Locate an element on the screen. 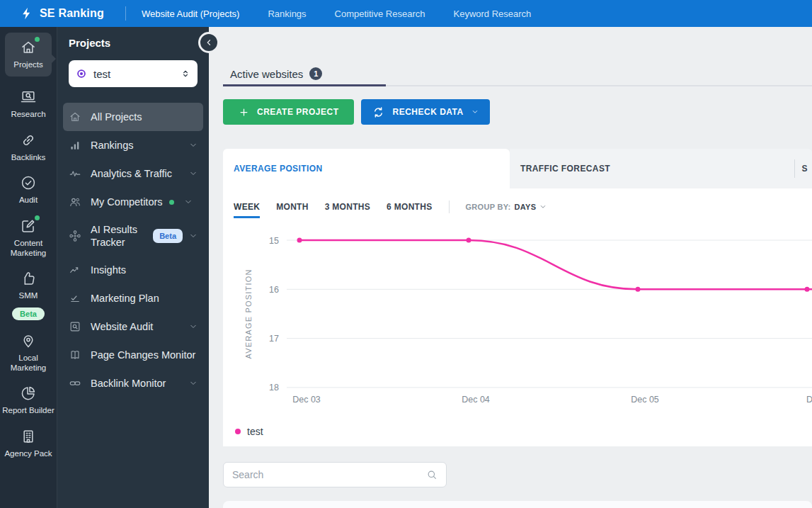 The image size is (812, 508). topbar-divider is located at coordinates (126, 13).